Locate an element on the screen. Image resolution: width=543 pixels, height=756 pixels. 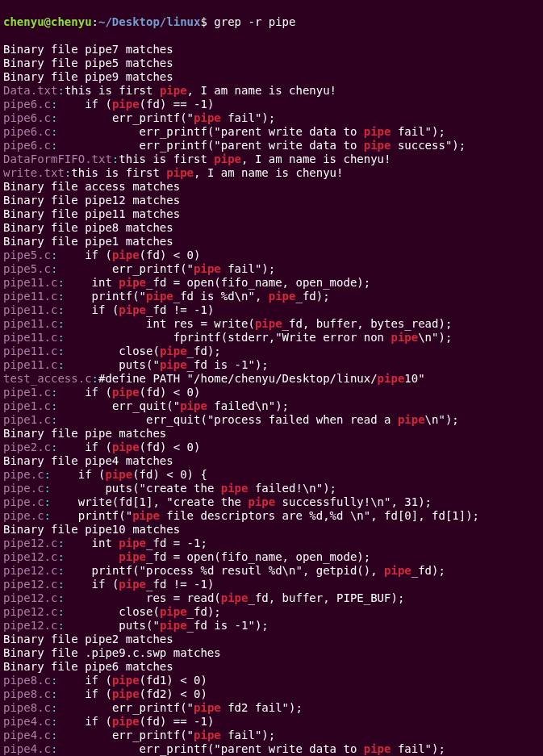
output-line: Binary file pipe matches is located at coordinates (271, 434).